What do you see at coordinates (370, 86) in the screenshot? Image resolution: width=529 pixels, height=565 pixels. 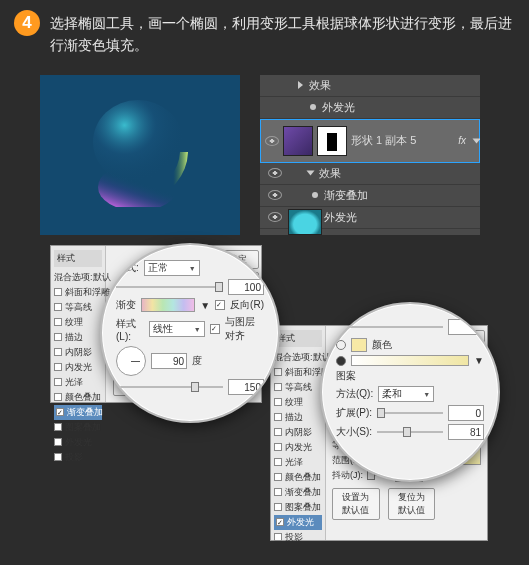 I see `layer-effect-row: 效果` at bounding box center [370, 86].